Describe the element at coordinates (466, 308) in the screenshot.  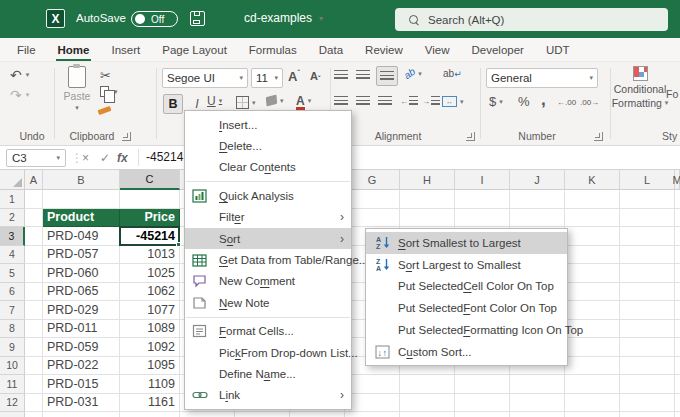
I see `sort-submenu-item-put-selected-font-color-on-top: Put Selected Font Color On Top` at that location.